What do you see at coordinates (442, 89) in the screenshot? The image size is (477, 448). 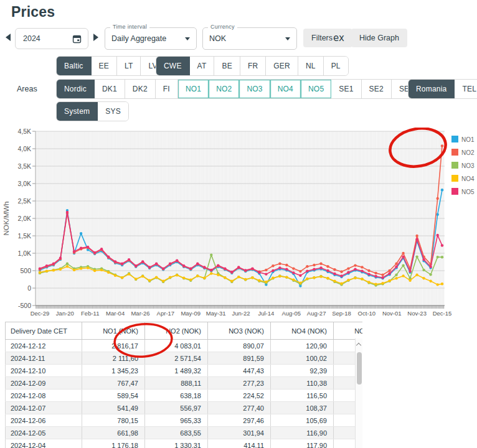 I see `area-group-romania: RomaniaTEL` at bounding box center [442, 89].